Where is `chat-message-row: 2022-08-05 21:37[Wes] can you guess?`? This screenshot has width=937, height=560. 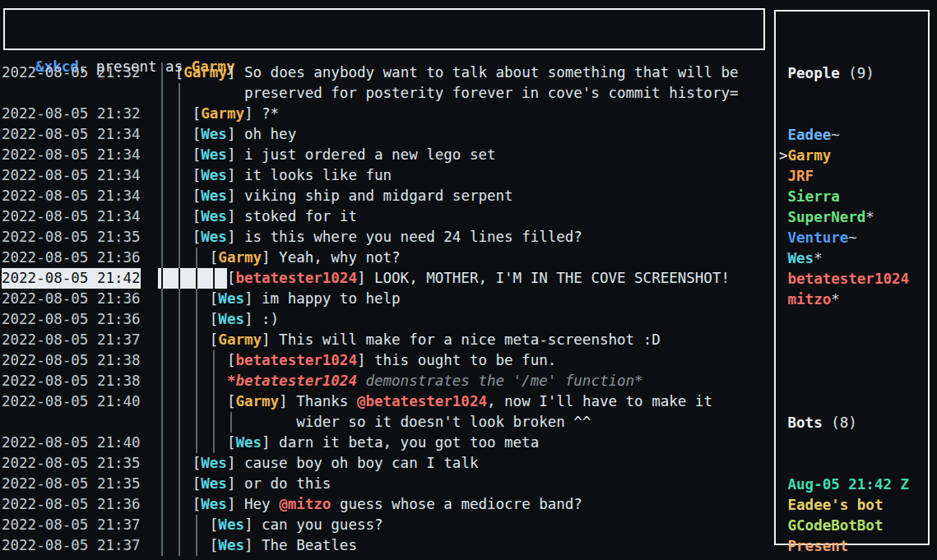
chat-message-row: 2022-08-05 21:37[Wes] can you guess? is located at coordinates (193, 525).